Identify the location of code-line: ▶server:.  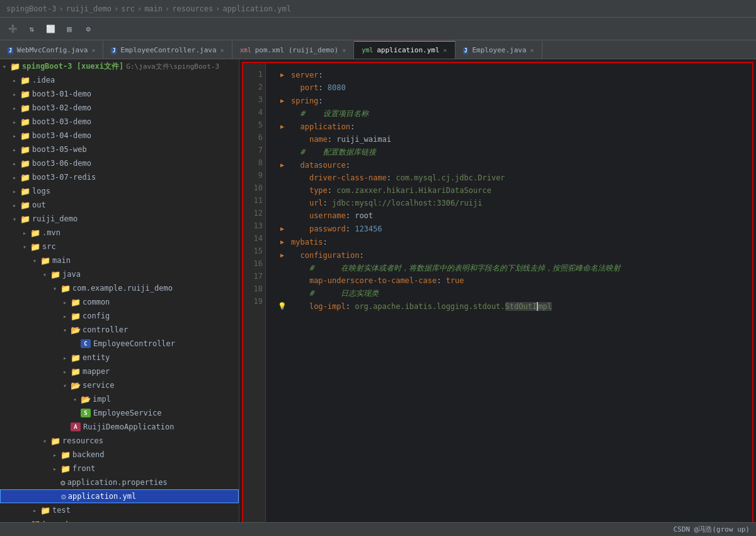
(514, 74).